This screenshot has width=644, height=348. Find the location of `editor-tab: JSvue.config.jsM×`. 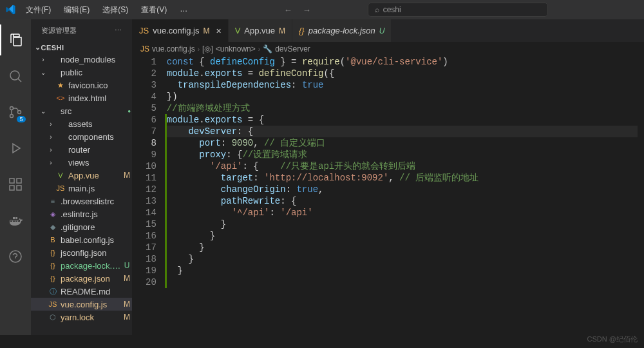

editor-tab: JSvue.config.jsM× is located at coordinates (180, 31).